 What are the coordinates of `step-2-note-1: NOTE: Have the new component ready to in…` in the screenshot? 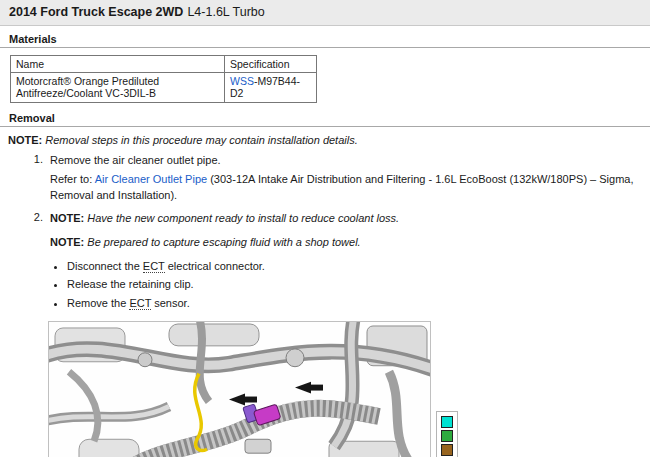 It's located at (350, 219).